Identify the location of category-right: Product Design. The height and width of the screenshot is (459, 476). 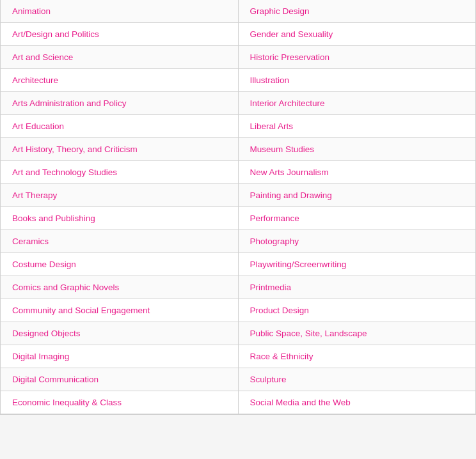
(357, 311).